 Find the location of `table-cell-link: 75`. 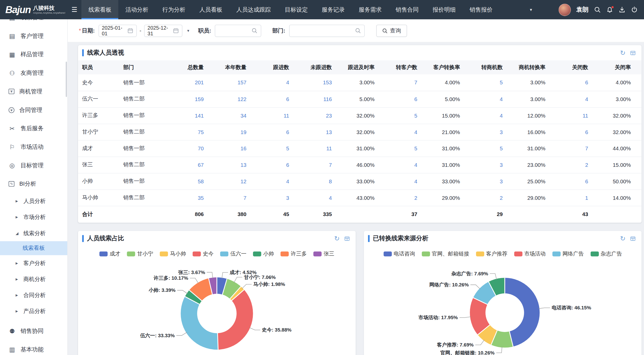

table-cell-link: 75 is located at coordinates (200, 132).